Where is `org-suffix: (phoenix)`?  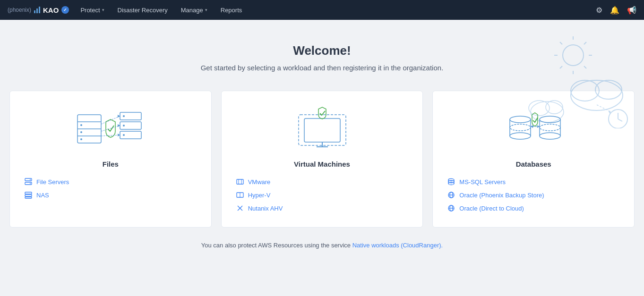 org-suffix: (phoenix) is located at coordinates (19, 10).